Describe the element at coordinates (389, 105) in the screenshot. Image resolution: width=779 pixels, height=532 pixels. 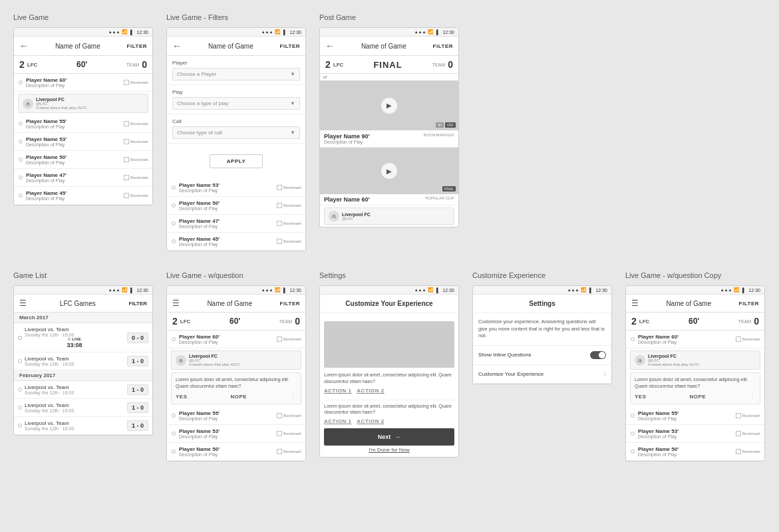
I see `video-player-1: ▶ 90 OFF` at that location.